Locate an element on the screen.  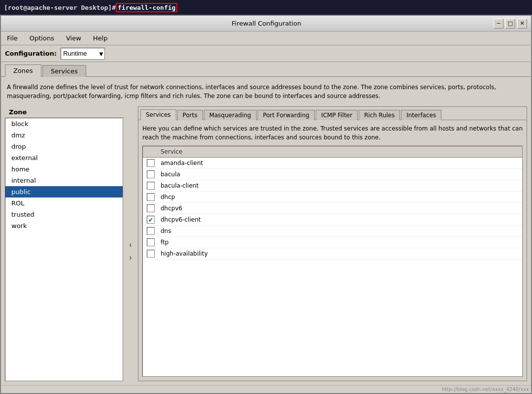
zone-description: A firewalld zone defines the level of tr… is located at coordinates (266, 92).